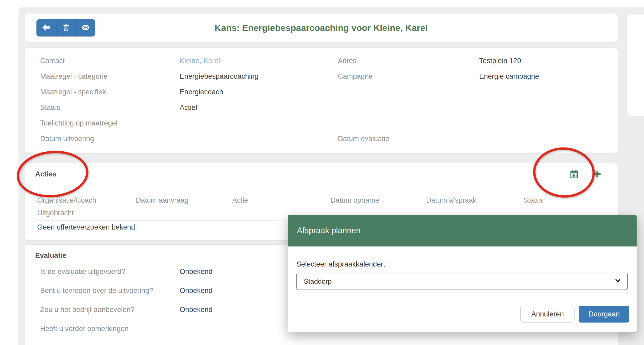 The image size is (644, 345). What do you see at coordinates (325, 77) in the screenshot?
I see `field-row: Maatregel - categorie Energiebespaarcoac…` at bounding box center [325, 77].